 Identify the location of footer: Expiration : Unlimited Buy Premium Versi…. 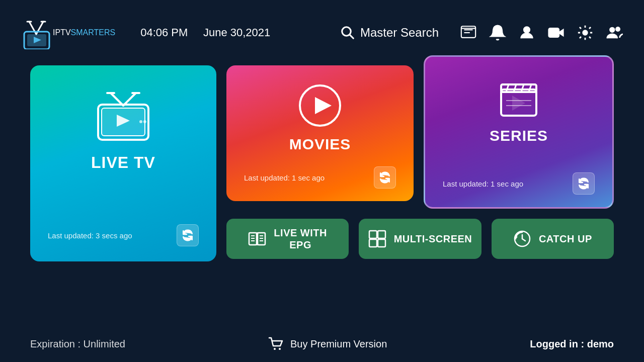
(322, 344).